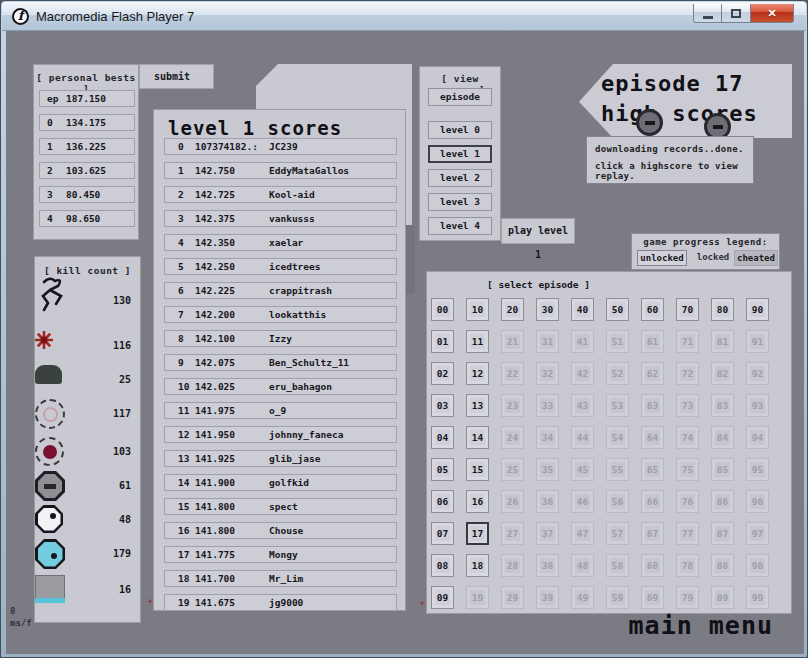  I want to click on episode-cell-50: 50, so click(618, 310).